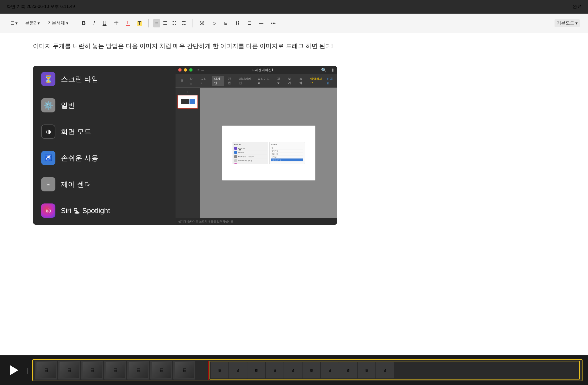 The image size is (588, 385). What do you see at coordinates (185, 70) in the screenshot?
I see `minimize-button` at bounding box center [185, 70].